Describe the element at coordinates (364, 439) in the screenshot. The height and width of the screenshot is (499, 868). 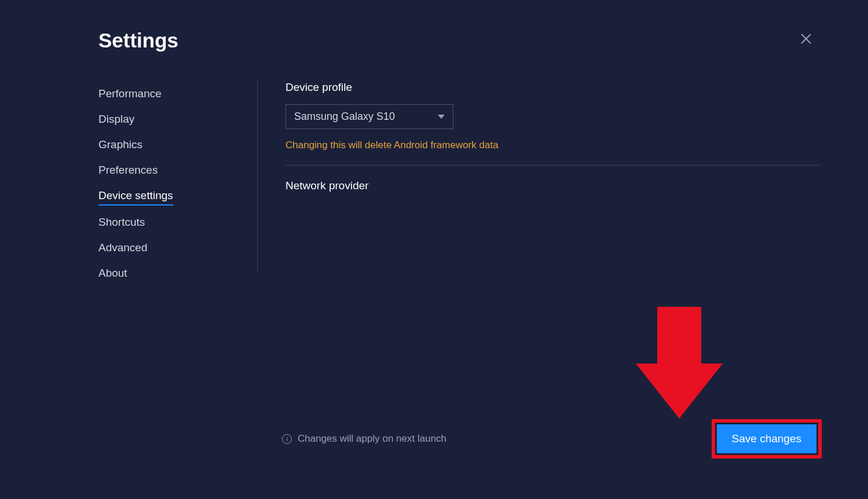
I see `footer-info: i Changes will apply on next launch` at that location.